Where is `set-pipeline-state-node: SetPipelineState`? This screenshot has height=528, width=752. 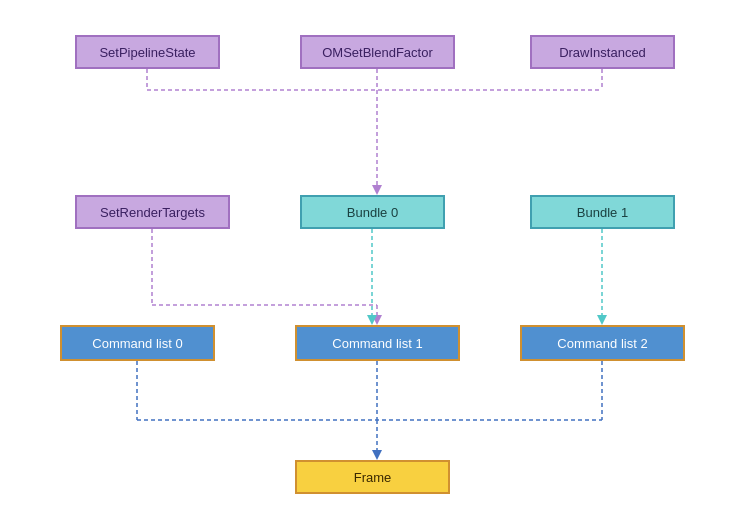 set-pipeline-state-node: SetPipelineState is located at coordinates (148, 52).